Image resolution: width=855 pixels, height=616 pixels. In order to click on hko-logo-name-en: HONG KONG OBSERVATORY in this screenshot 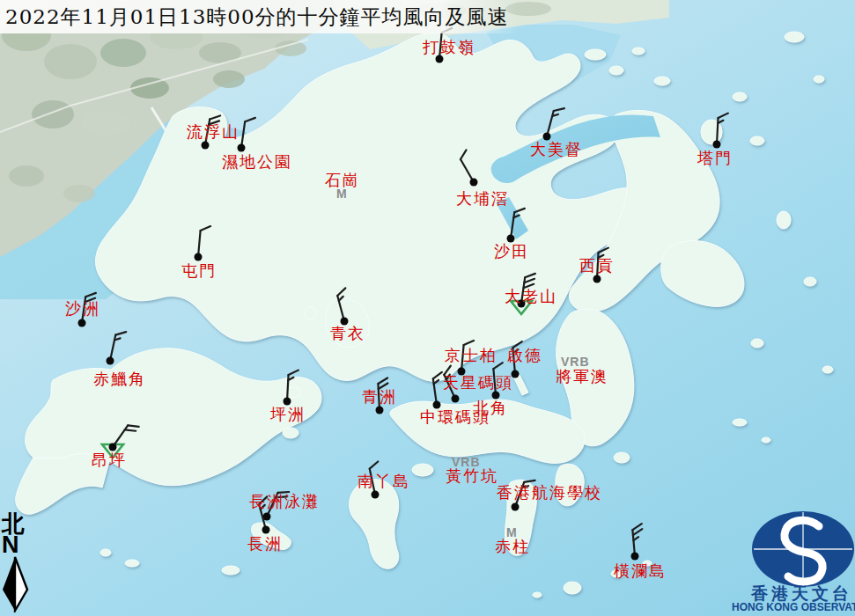, I will do `click(793, 607)`.